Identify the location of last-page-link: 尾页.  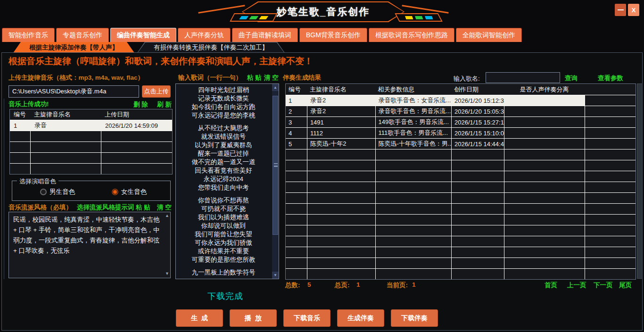
(625, 285).